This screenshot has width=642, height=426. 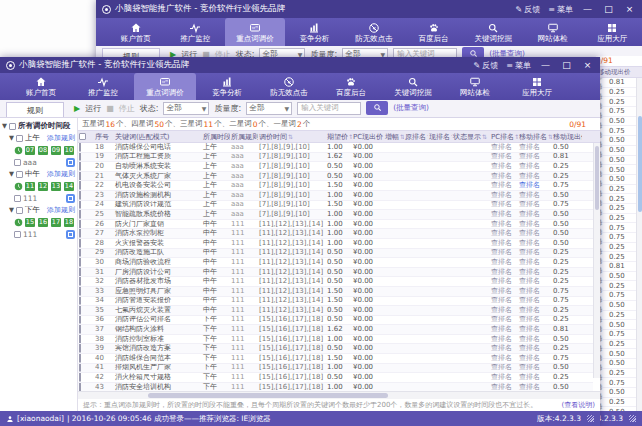 I want to click on column-header: 所属规则⇅, so click(x=244, y=137).